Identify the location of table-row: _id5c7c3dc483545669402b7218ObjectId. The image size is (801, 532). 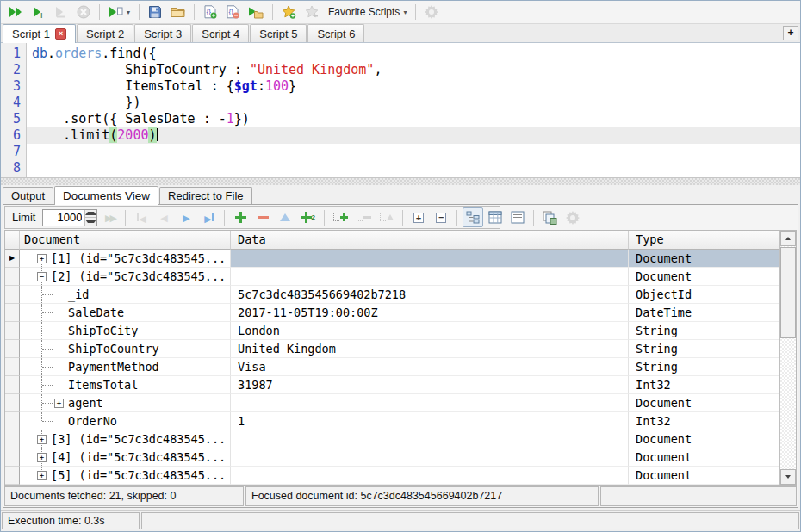
(393, 294).